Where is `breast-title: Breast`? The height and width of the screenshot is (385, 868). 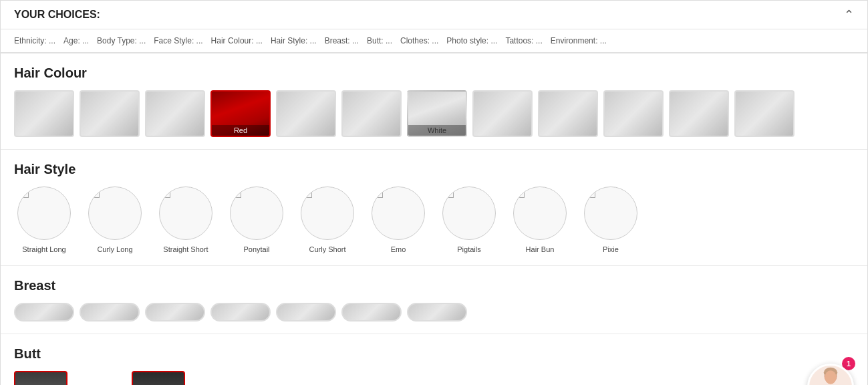 breast-title: Breast is located at coordinates (434, 286).